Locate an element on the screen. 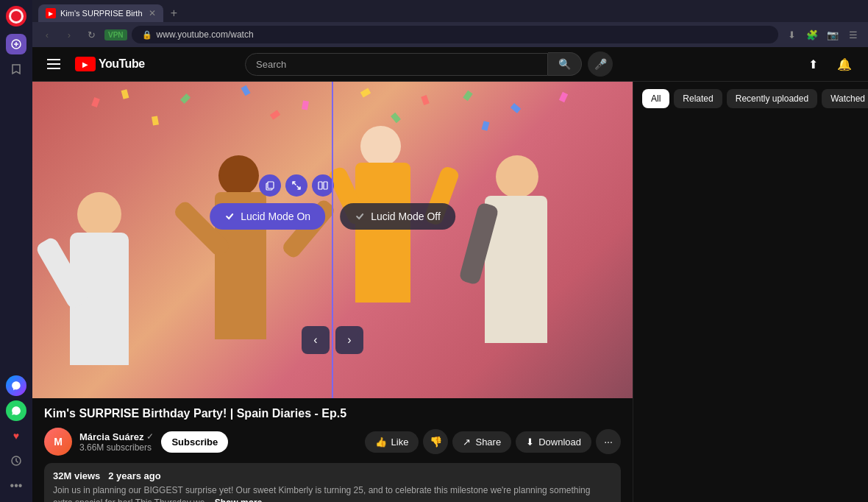 The height and width of the screenshot is (502, 868). more-sidebar-icon: ••• is located at coordinates (16, 486).